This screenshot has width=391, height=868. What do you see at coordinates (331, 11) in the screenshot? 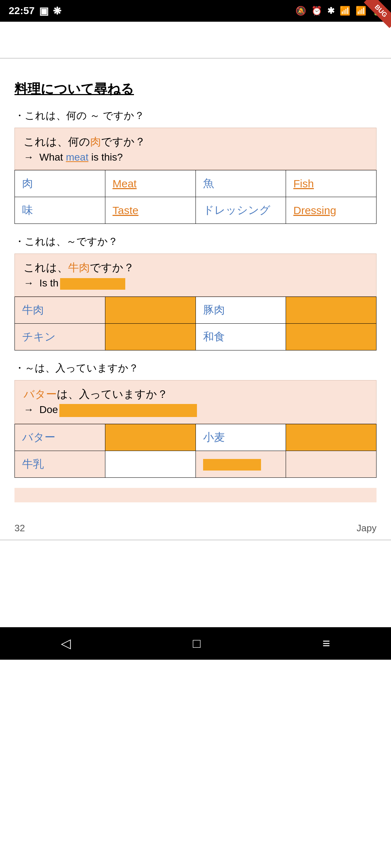
I see `bluetooth-icon: ✱` at bounding box center [331, 11].